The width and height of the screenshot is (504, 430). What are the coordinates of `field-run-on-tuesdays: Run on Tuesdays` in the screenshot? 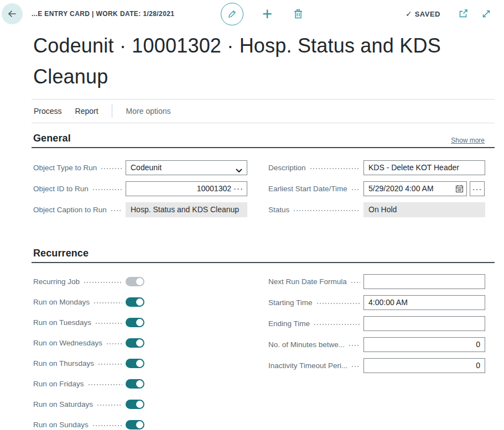 It's located at (139, 323).